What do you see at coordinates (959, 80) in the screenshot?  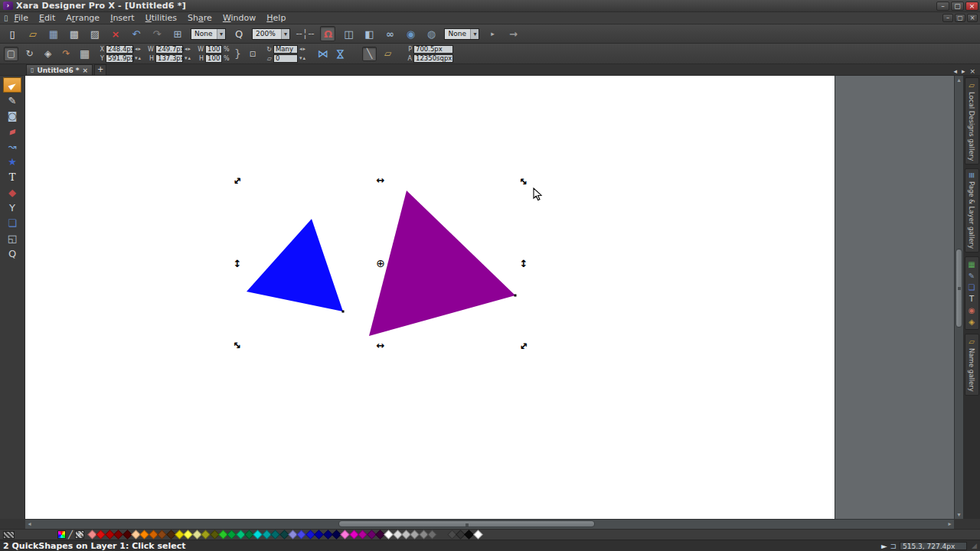 I see `scroll-up-icon: ▴` at bounding box center [959, 80].